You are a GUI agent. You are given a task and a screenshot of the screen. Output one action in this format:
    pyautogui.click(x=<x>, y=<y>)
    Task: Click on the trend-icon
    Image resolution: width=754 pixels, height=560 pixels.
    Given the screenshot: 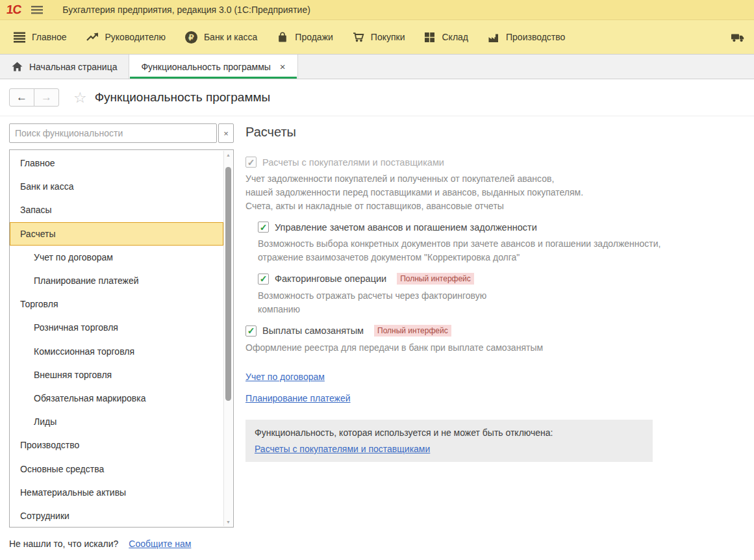 What is the action you would take?
    pyautogui.click(x=92, y=37)
    